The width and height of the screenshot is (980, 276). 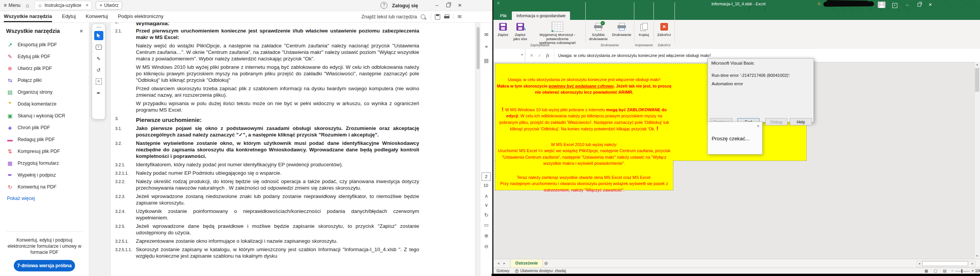 What do you see at coordinates (977, 161) in the screenshot?
I see `vertical-scrollbar: ▴ ▾` at bounding box center [977, 161].